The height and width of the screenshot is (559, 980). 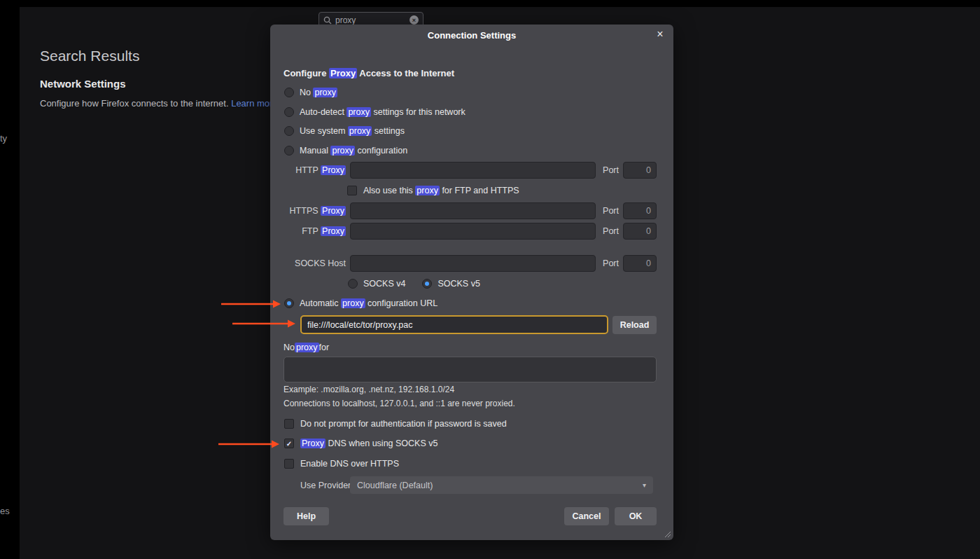 What do you see at coordinates (441, 191) in the screenshot?
I see `checkbox-label: Also use this proxy for FTP and HTTPS` at bounding box center [441, 191].